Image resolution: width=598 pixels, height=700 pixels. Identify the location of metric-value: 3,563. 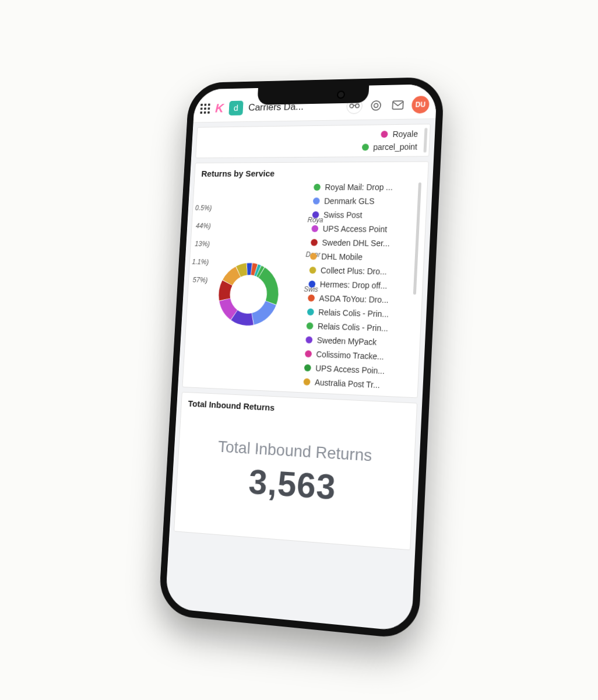
(293, 485).